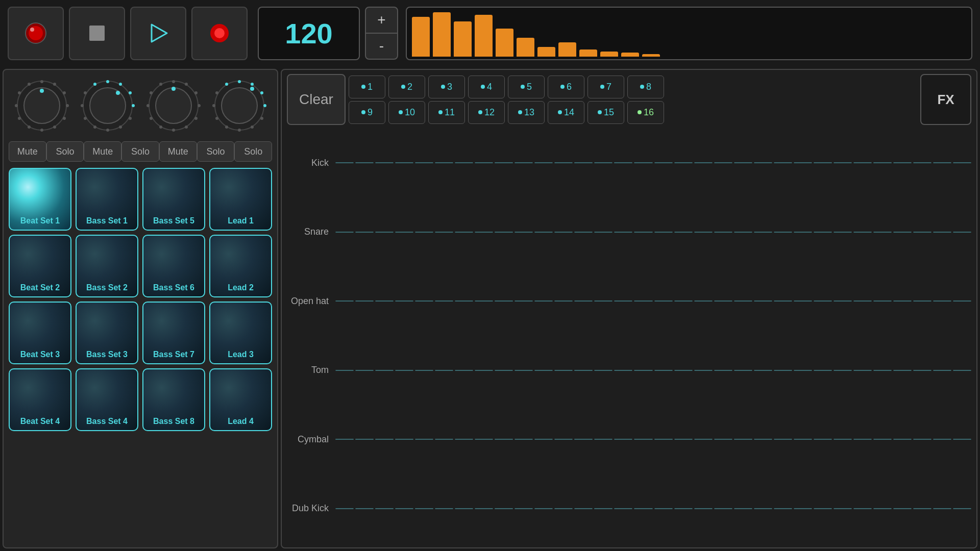 The height and width of the screenshot is (551, 980). What do you see at coordinates (174, 400) in the screenshot?
I see `pad-14: Bass Set 8` at bounding box center [174, 400].